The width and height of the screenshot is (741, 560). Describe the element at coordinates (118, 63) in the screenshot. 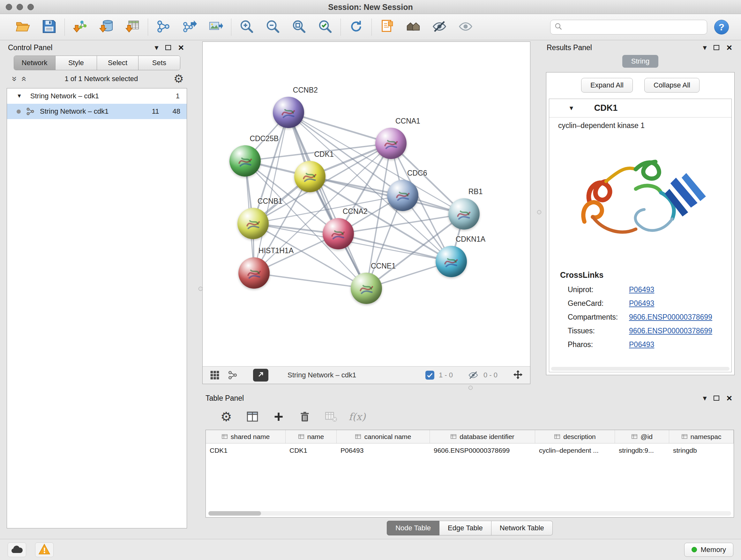

I see `tab-select: Select` at that location.